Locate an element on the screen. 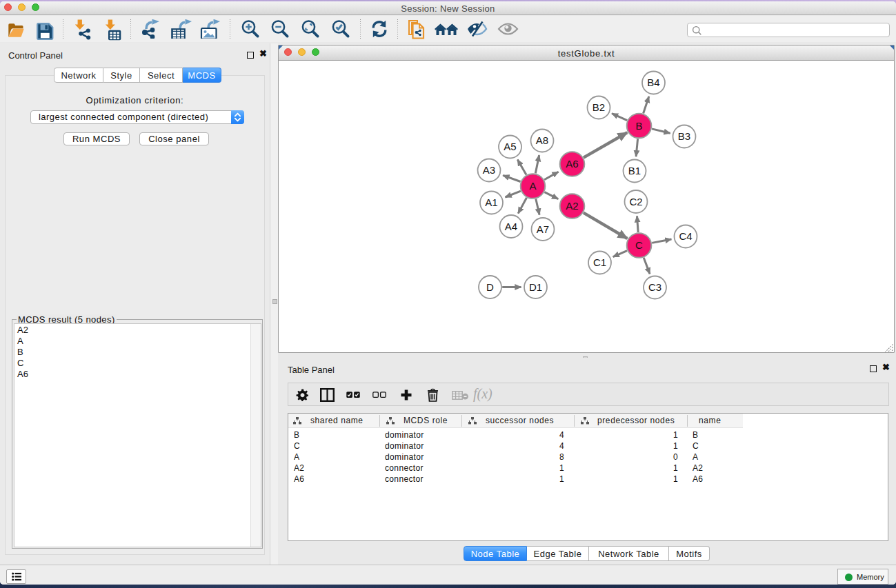 Image resolution: width=896 pixels, height=588 pixels. svg-text: B is located at coordinates (639, 125).